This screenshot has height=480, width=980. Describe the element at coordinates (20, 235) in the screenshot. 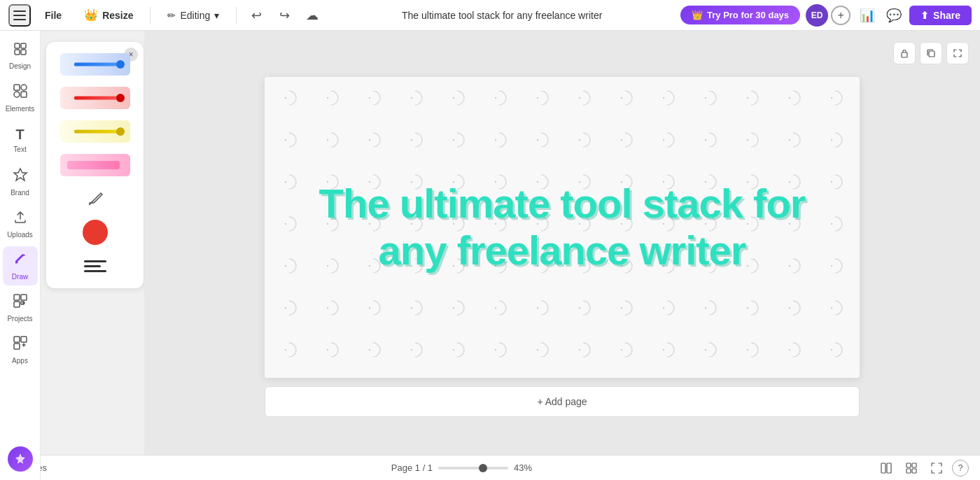

I see `sidebar-item-uploads-label: Uploads` at that location.